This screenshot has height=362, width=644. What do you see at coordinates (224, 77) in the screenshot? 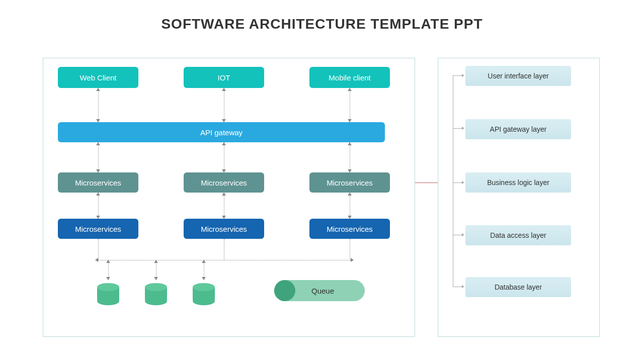
I see `iot-box: IOT` at bounding box center [224, 77].